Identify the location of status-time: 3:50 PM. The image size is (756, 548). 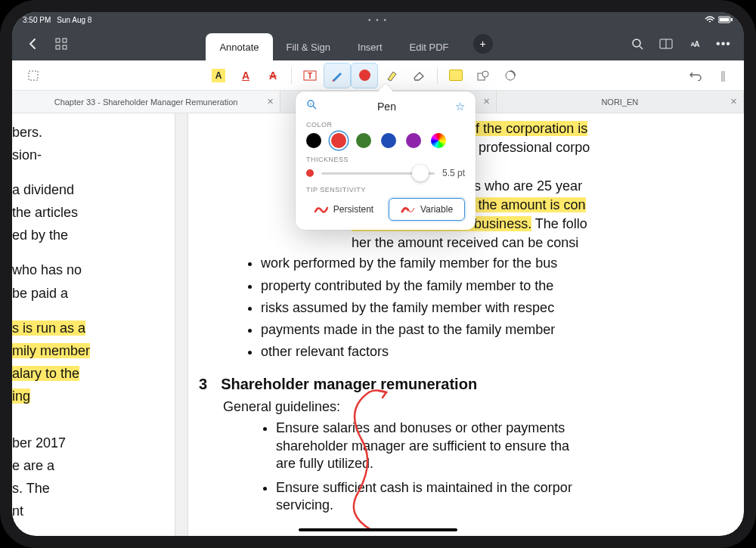
(36, 20).